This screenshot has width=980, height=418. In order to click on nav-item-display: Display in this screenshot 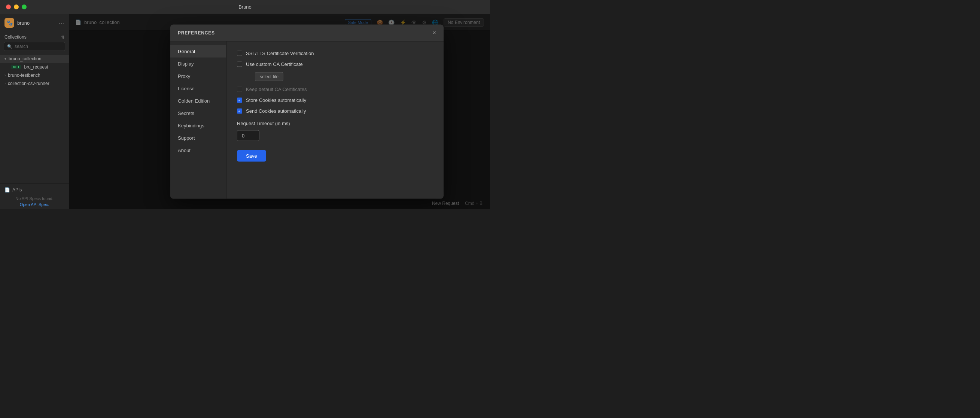, I will do `click(198, 64)`.